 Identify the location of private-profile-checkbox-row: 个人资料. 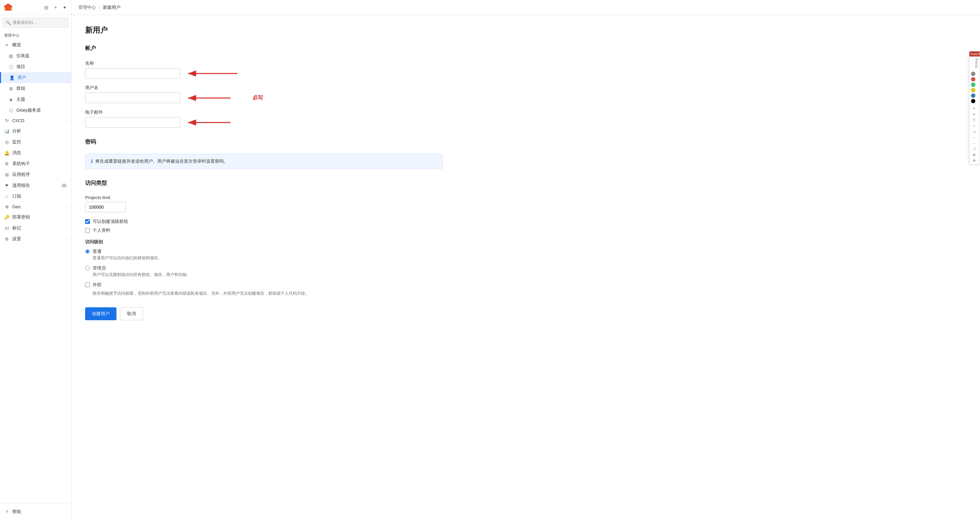
(526, 230).